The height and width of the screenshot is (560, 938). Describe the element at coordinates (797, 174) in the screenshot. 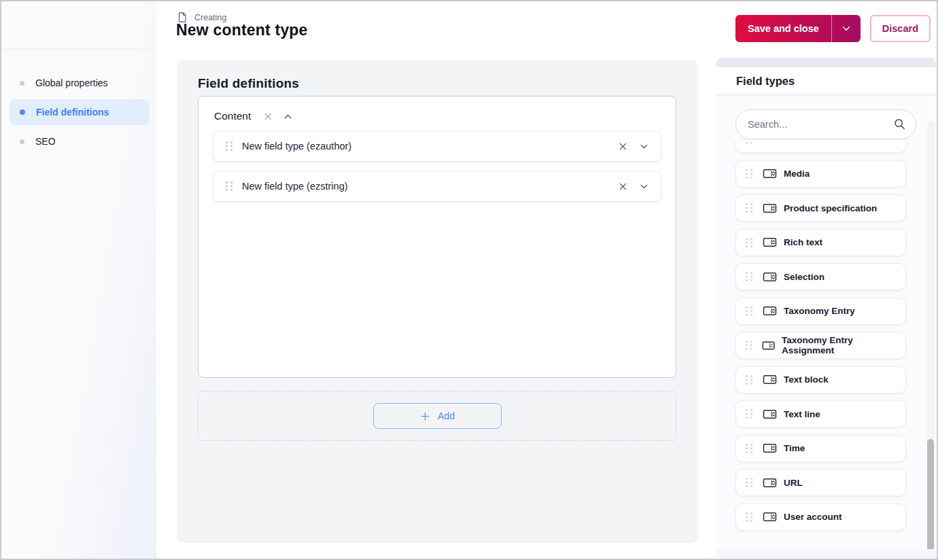

I see `field-type-label: Media` at that location.